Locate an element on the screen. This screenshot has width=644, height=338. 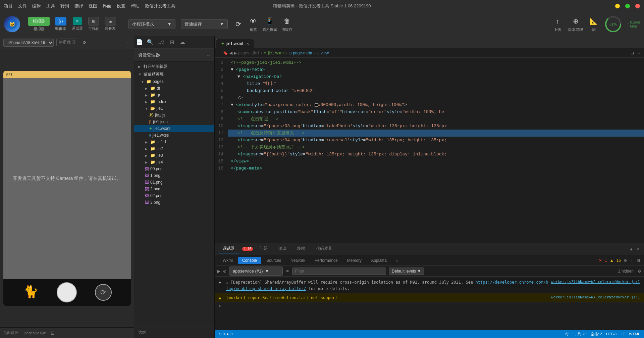
version-button: ⊕ is located at coordinates (576, 21).